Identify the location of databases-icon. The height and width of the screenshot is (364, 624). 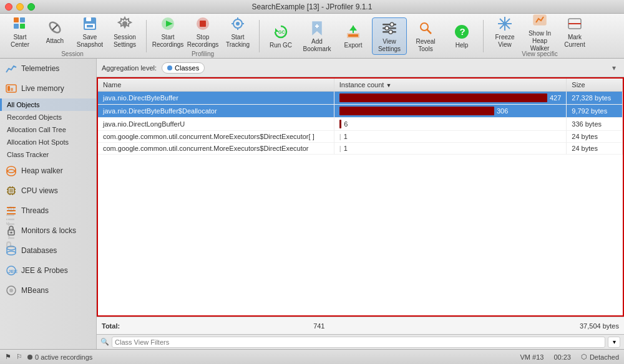
(11, 251).